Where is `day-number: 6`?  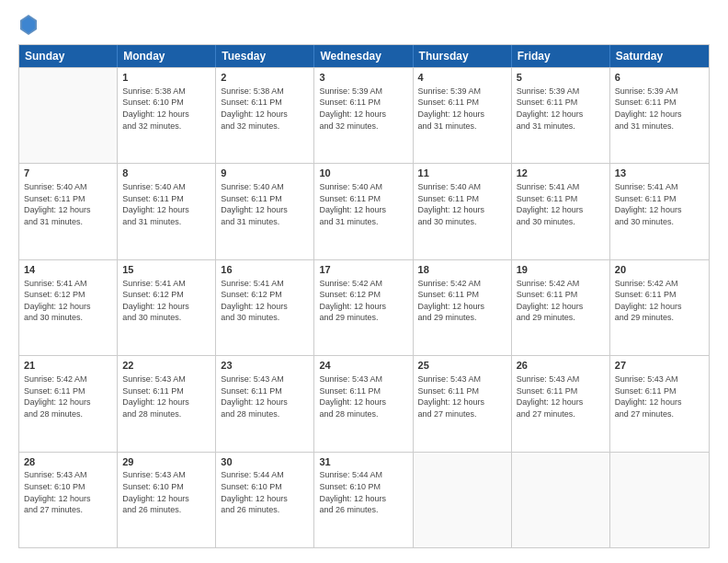
day-number: 6 is located at coordinates (660, 77).